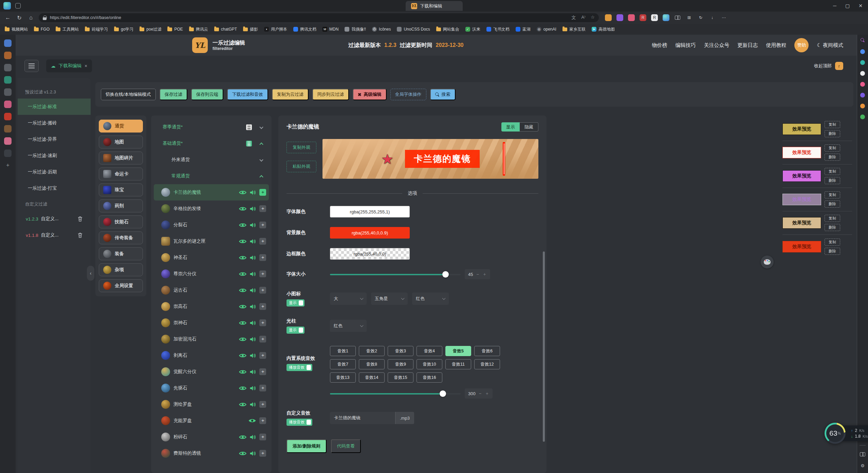 This screenshot has width=868, height=473. Describe the element at coordinates (211, 225) in the screenshot. I see `tree-item: 分裂石 ＋` at that location.